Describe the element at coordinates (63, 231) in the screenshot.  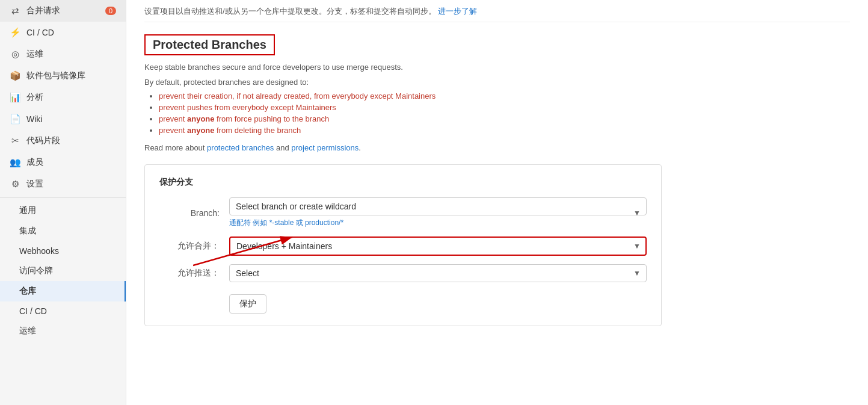
I see `sidebar-sub-item-integrations: 集成` at that location.